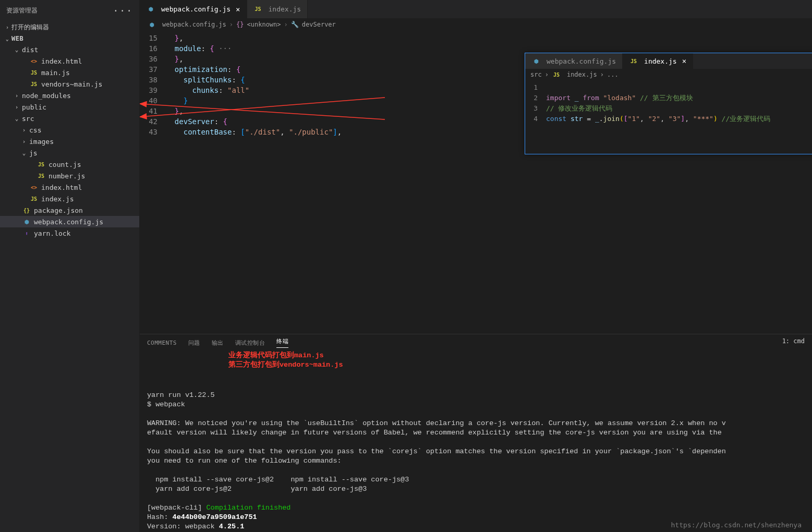 Image resolution: width=812 pixels, height=532 pixels. What do you see at coordinates (277, 9) in the screenshot?
I see `tab-index.js: JSindex.js` at bounding box center [277, 9].